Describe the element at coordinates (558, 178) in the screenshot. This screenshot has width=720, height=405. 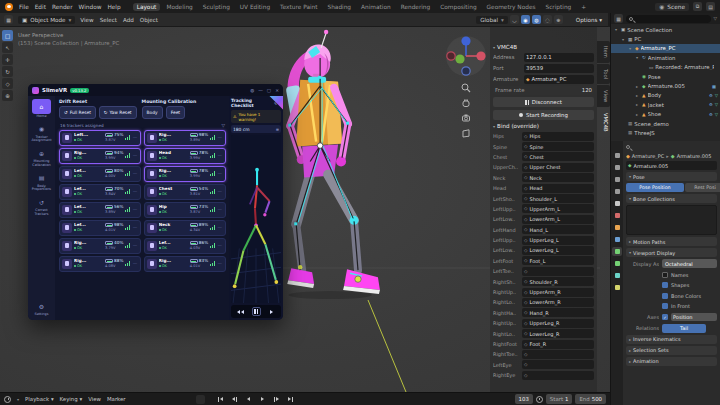
I see `bone-select-field: ◇Neck` at that location.